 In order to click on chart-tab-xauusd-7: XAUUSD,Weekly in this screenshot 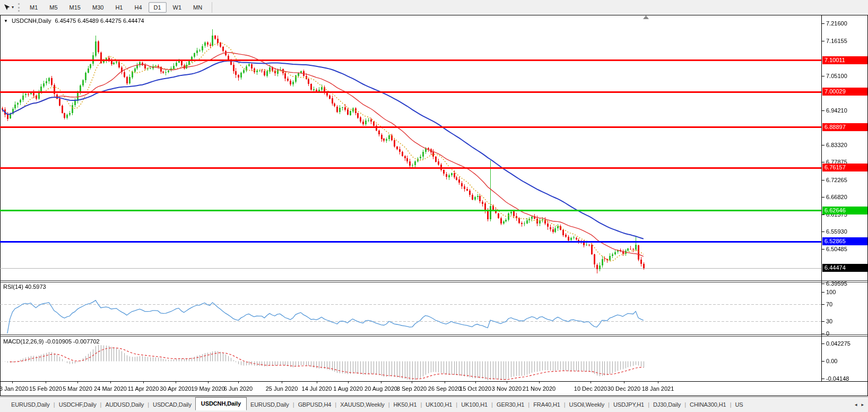, I will do `click(362, 405)`.